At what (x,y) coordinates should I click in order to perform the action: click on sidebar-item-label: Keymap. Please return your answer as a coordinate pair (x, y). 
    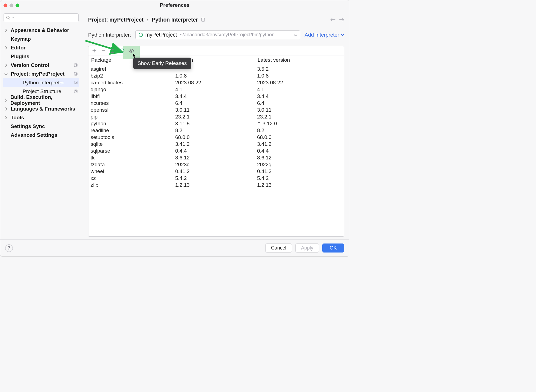
    Looking at the image, I should click on (21, 39).